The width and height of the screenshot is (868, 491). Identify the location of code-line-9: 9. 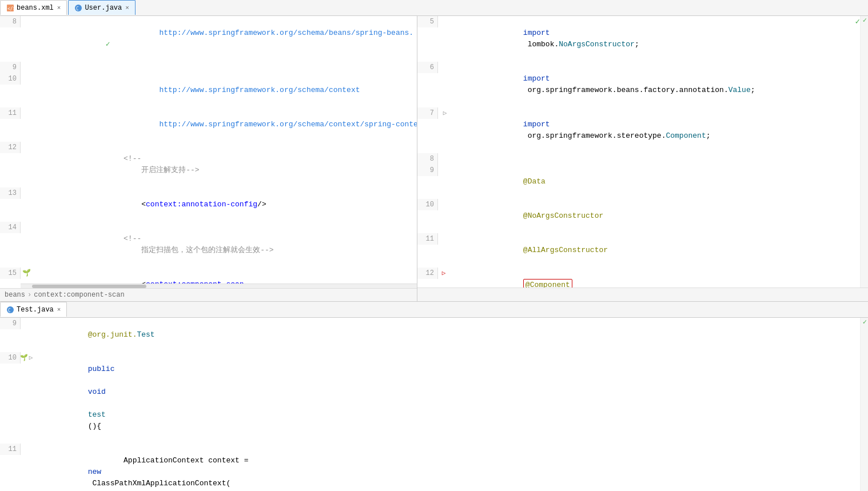
(208, 67).